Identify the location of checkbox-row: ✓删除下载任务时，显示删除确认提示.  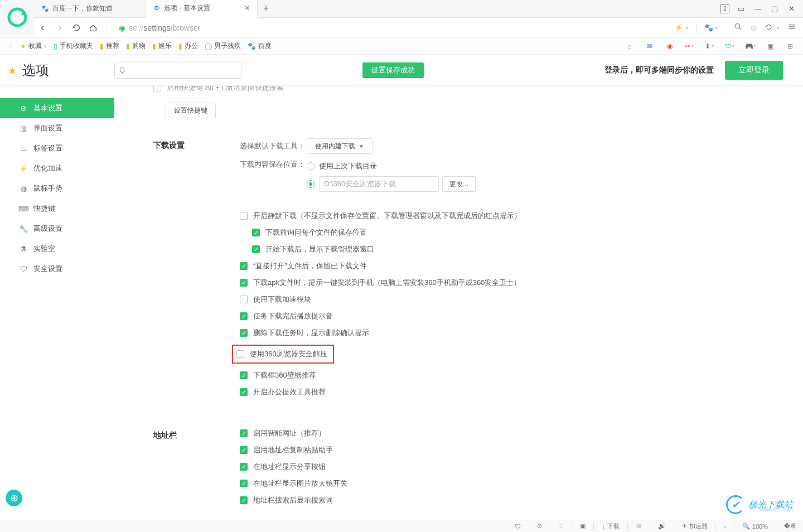
(521, 333).